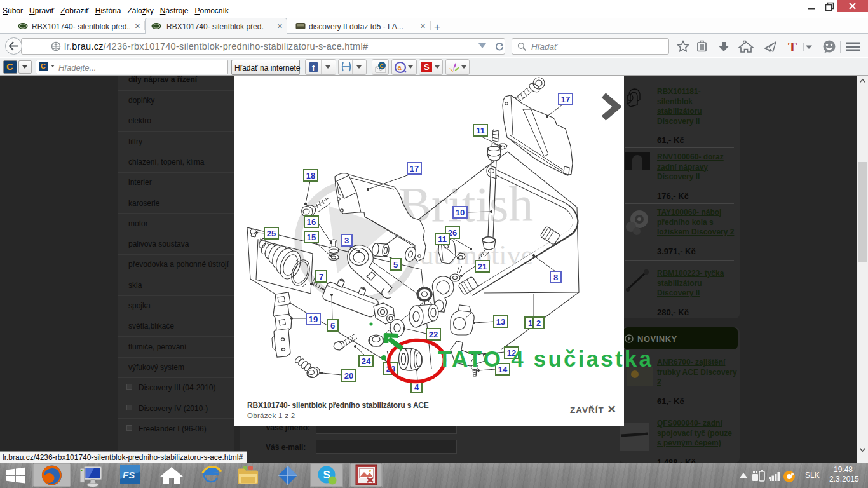  Describe the element at coordinates (400, 67) in the screenshot. I see `svg-text: a` at that location.